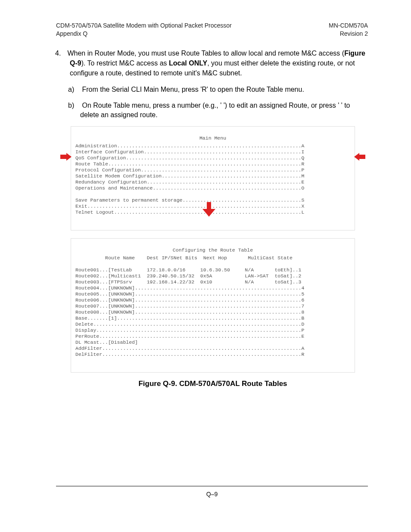 The width and height of the screenshot is (411, 532). I want to click on sub-letter-a: a), so click(74, 90).